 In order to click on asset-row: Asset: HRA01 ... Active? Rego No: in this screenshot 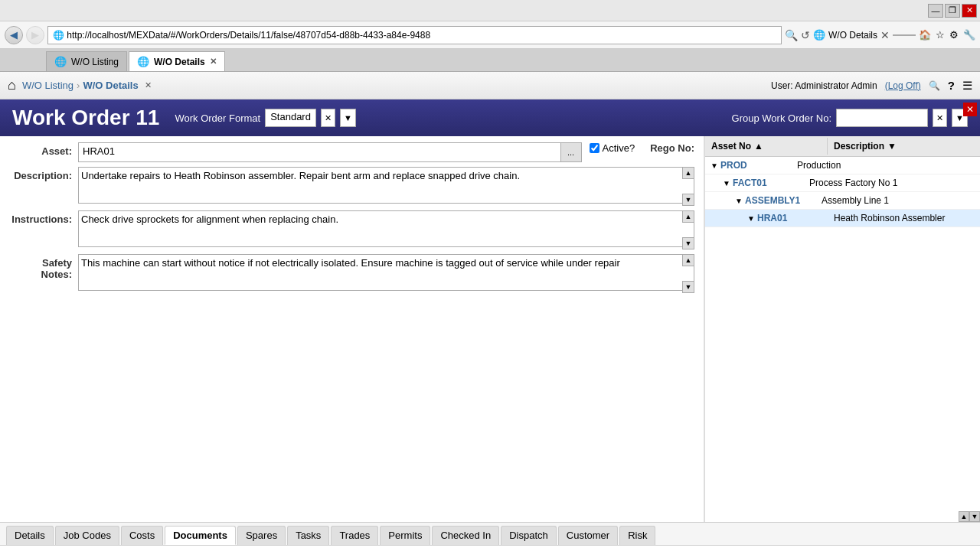, I will do `click(352, 152)`.